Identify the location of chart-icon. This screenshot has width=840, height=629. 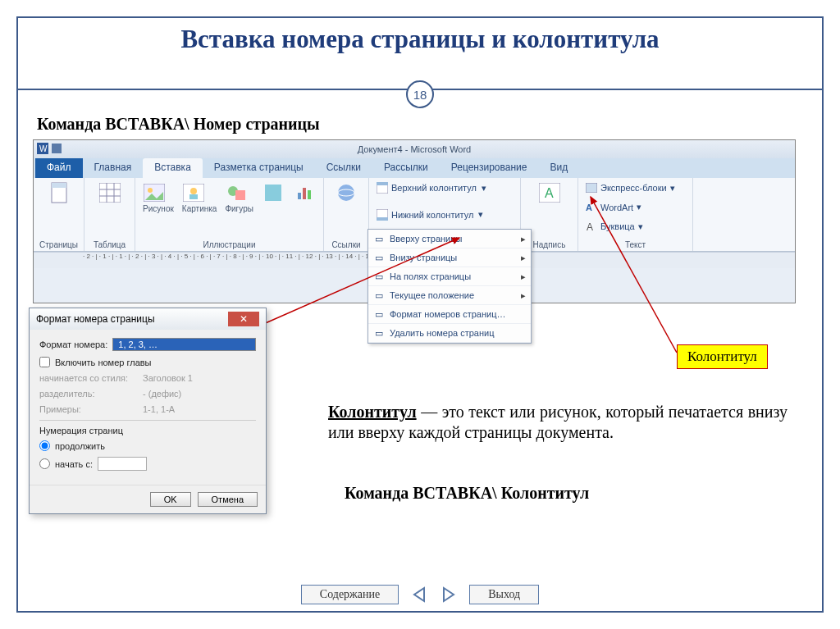
(304, 193).